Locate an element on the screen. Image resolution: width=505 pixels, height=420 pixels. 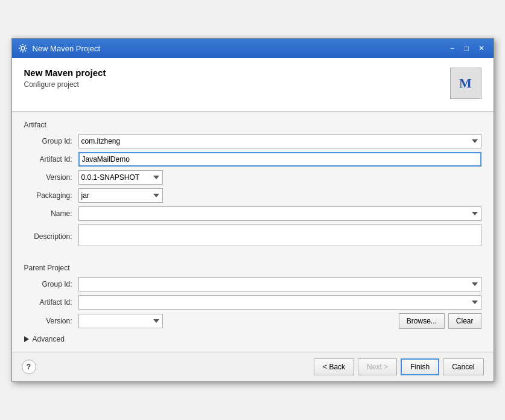
parent-artifact-id-label: Artifact Id: is located at coordinates (51, 302).